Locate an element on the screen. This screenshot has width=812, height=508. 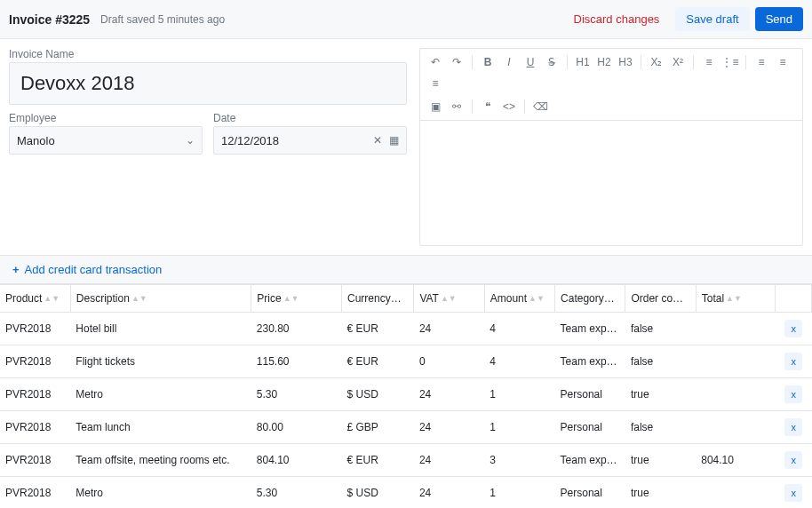
italic-icon: I is located at coordinates (509, 62).